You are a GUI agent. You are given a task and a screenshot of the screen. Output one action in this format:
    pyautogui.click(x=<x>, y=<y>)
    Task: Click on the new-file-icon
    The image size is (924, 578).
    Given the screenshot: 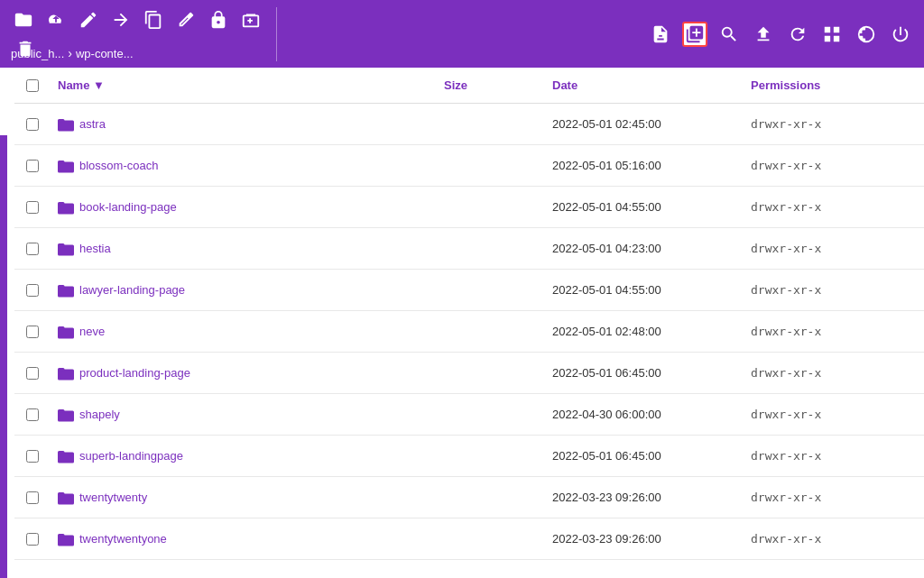 What is the action you would take?
    pyautogui.click(x=661, y=34)
    